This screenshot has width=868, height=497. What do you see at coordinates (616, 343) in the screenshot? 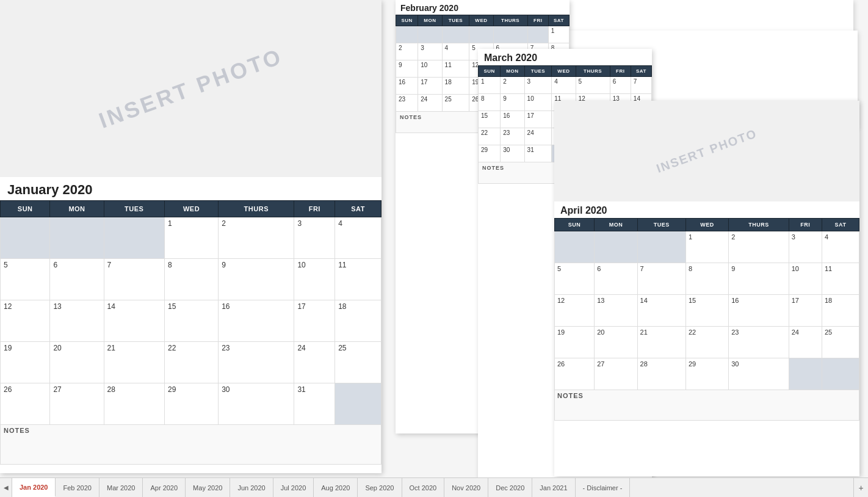
I see `day-cell: 20` at bounding box center [616, 343].